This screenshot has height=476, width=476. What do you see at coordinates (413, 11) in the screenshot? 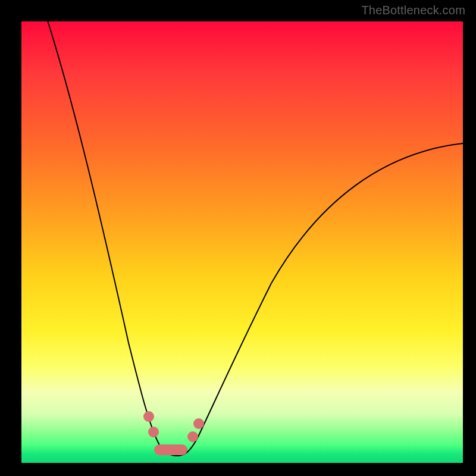
I see `watermark-text: TheBottleneck.com` at bounding box center [413, 11].